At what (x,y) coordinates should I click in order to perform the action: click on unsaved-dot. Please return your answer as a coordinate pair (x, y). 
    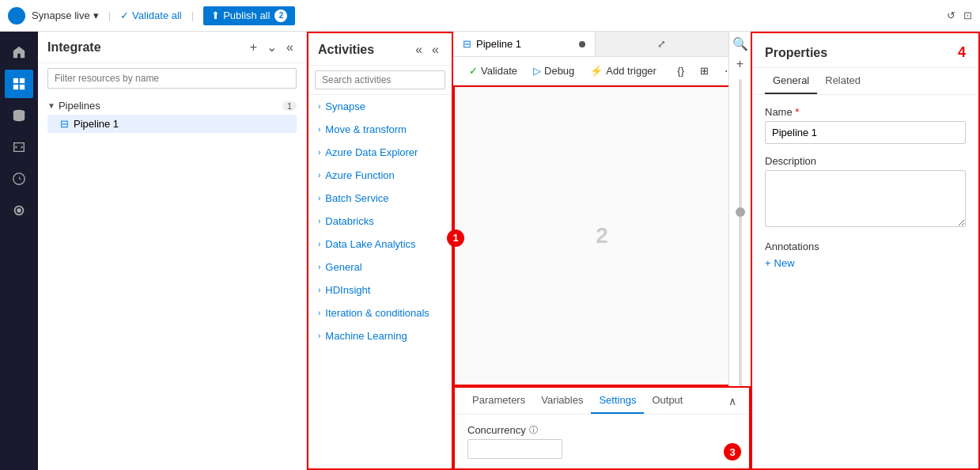
    Looking at the image, I should click on (582, 44).